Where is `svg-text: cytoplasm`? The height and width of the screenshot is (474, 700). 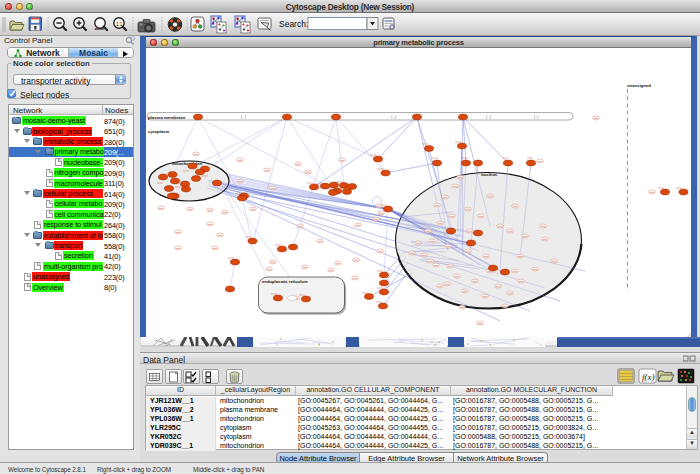
svg-text: cytoplasm is located at coordinates (158, 132).